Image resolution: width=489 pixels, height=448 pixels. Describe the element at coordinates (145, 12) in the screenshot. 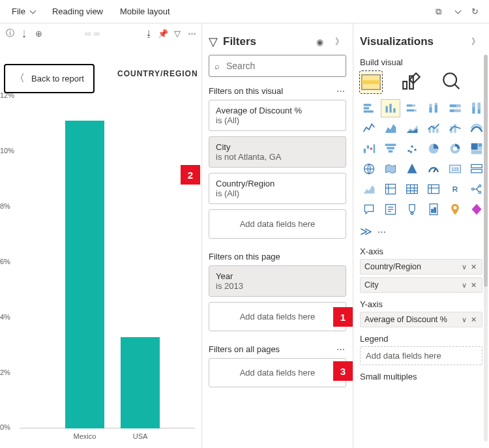

I see `menu-mobile-layout: Mobile layout` at that location.